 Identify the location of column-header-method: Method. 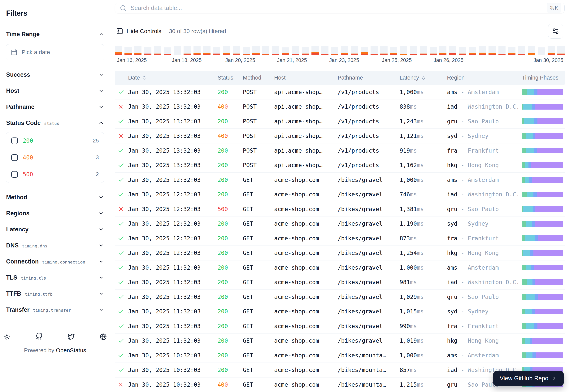
(256, 78).